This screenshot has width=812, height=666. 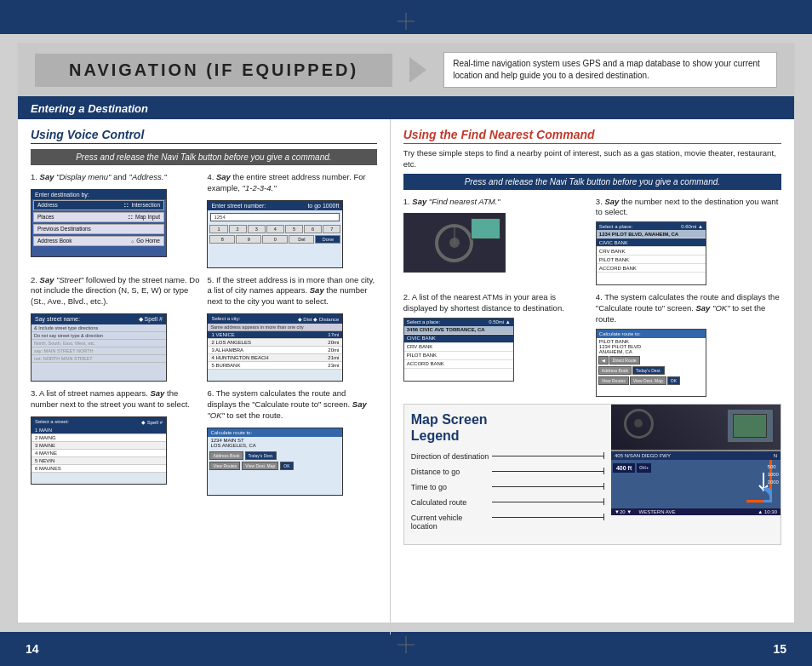 What do you see at coordinates (275, 336) in the screenshot?
I see `city-row-venice: 1 VENICE17mi` at bounding box center [275, 336].